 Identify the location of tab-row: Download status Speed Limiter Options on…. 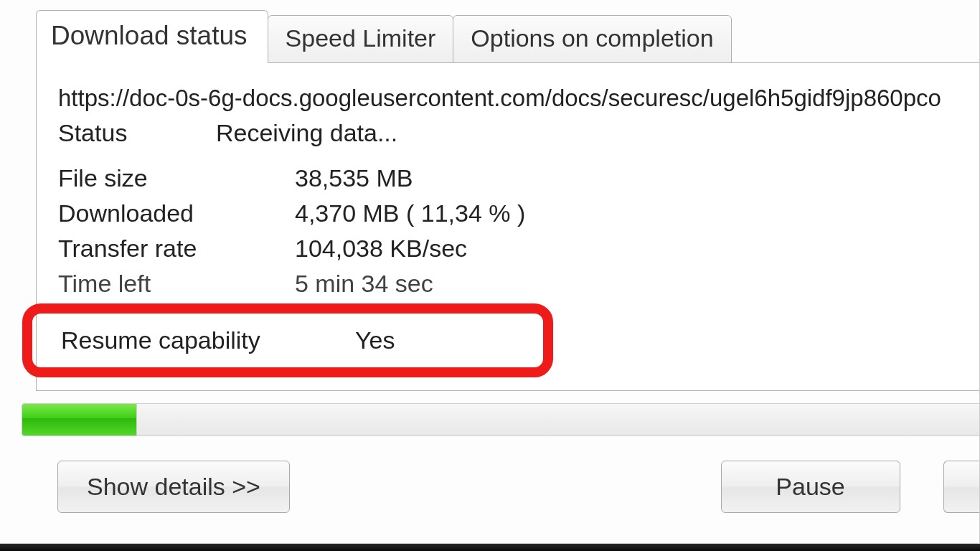
(383, 38).